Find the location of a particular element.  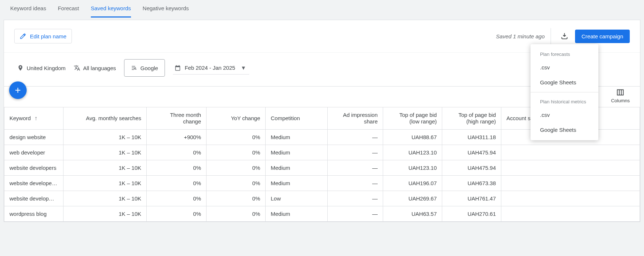

cell-keyword: web developer is located at coordinates (34, 153).